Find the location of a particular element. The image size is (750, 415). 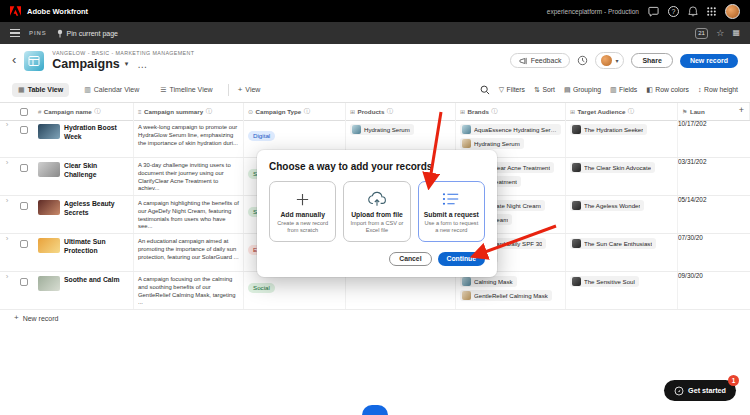

column-header-campaign-name: # Campaign name ⓘ is located at coordinates (84, 112).